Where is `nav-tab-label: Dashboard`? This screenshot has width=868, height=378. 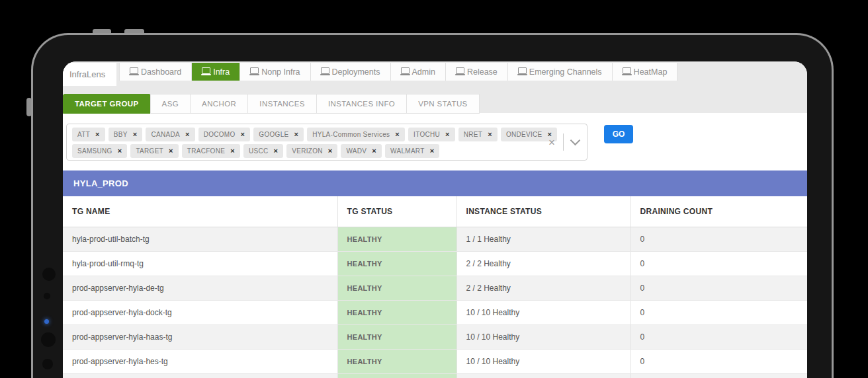 nav-tab-label: Dashboard is located at coordinates (161, 72).